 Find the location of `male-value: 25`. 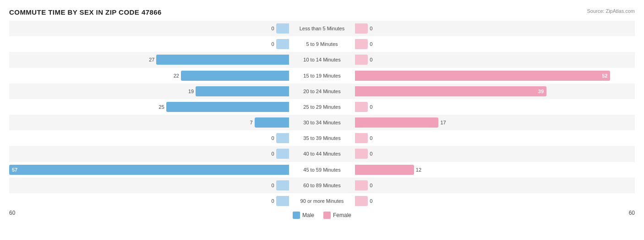

male-value: 25 is located at coordinates (162, 107).